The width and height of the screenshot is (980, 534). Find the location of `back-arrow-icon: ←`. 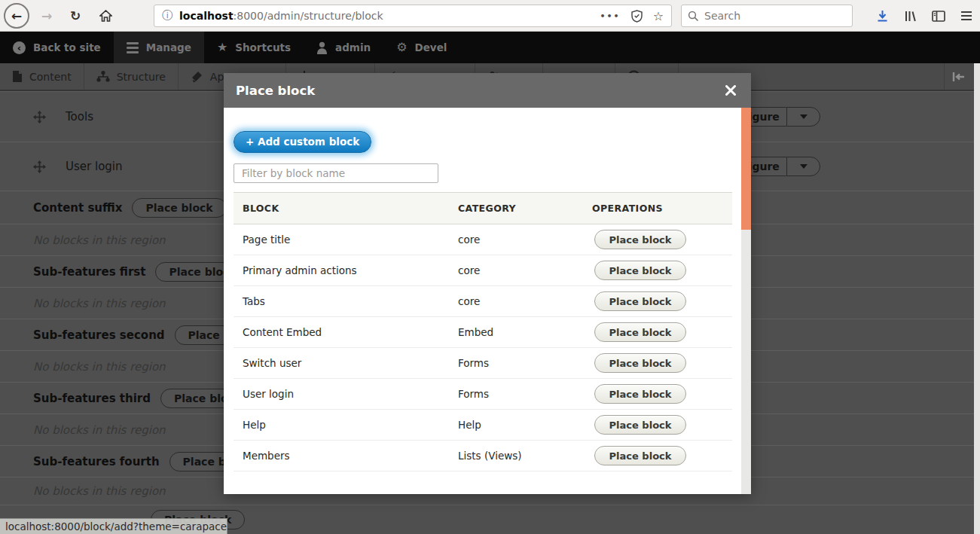

back-arrow-icon: ← is located at coordinates (17, 16).